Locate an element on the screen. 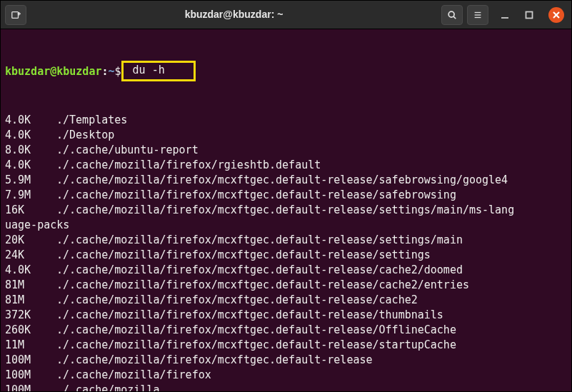 The height and width of the screenshot is (392, 572). menu-button is located at coordinates (478, 15).